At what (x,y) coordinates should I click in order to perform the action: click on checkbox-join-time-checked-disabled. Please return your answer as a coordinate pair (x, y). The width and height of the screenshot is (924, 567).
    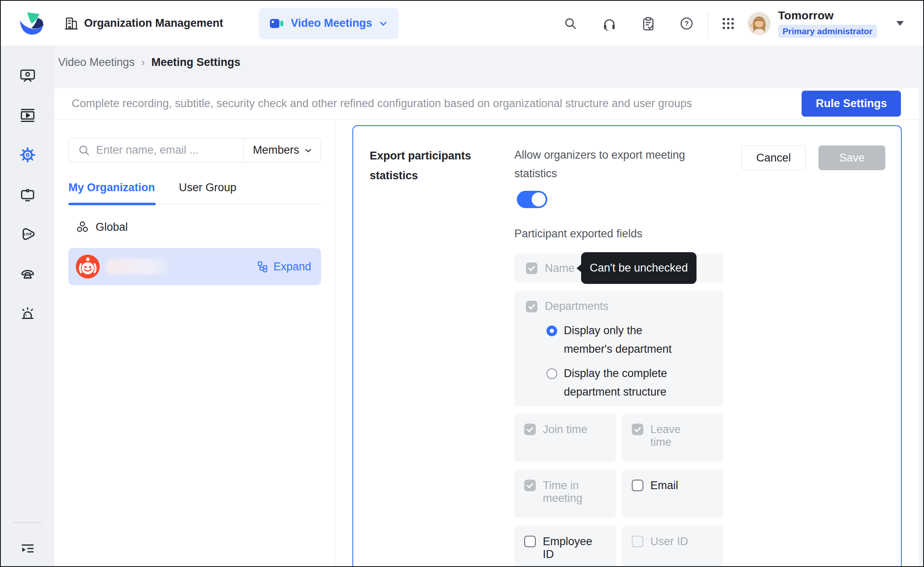
    Looking at the image, I should click on (530, 429).